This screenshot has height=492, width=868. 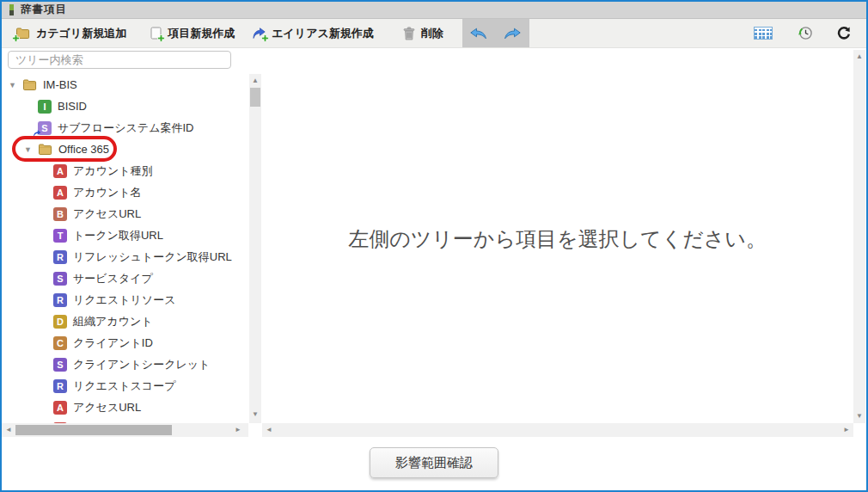 What do you see at coordinates (113, 171) in the screenshot?
I see `tree-item-label: アカウント種別` at bounding box center [113, 171].